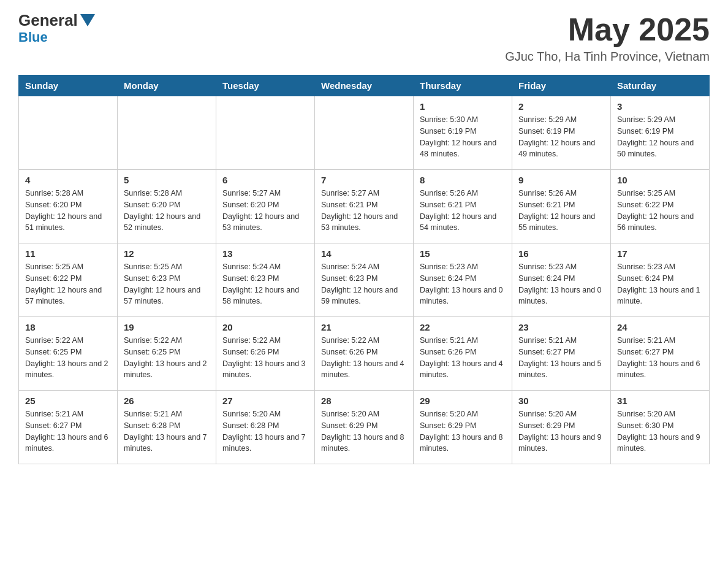 The width and height of the screenshot is (728, 563). What do you see at coordinates (265, 254) in the screenshot?
I see `day-number: 13` at bounding box center [265, 254].